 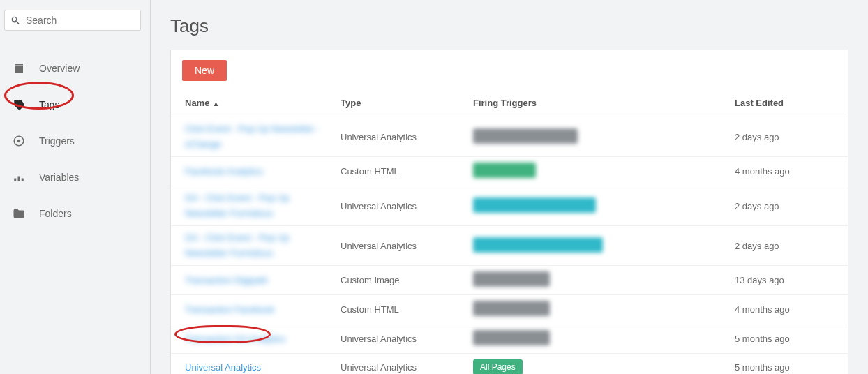 I want to click on folder-icon, so click(x=20, y=214).